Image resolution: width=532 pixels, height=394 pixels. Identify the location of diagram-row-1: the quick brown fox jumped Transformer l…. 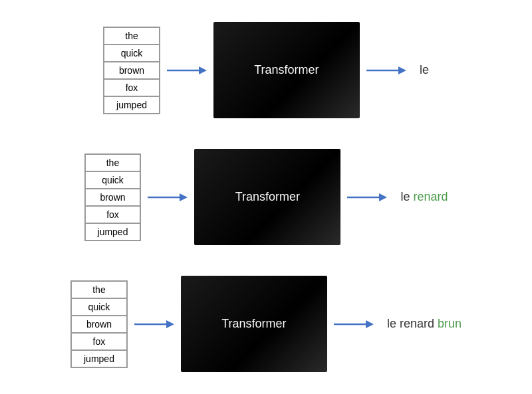
(266, 70).